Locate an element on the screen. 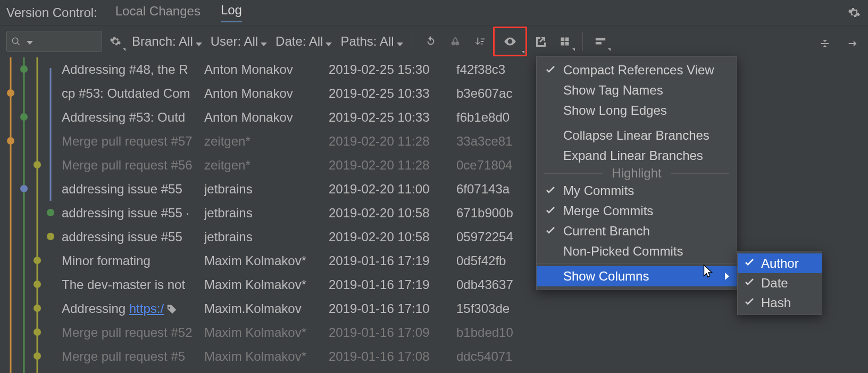 The height and width of the screenshot is (373, 868). commit-subject: The dev-master is not is located at coordinates (133, 285).